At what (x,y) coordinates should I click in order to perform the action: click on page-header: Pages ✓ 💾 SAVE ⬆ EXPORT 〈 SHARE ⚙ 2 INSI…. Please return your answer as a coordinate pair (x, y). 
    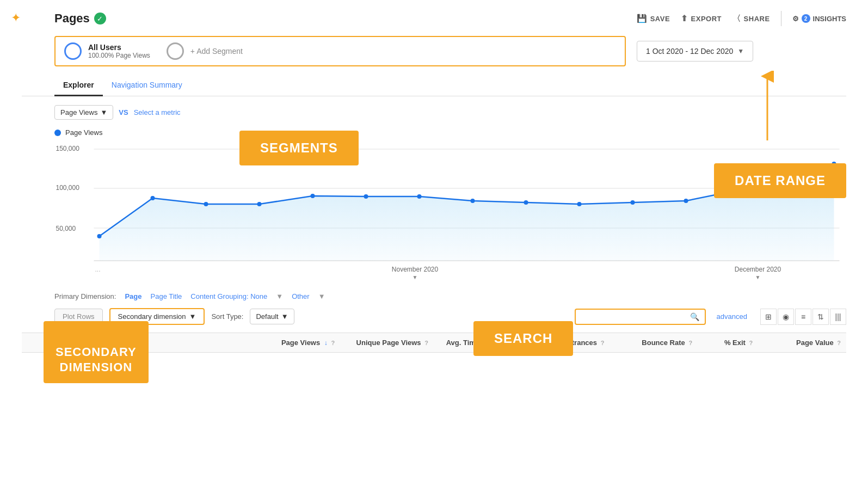
    Looking at the image, I should click on (434, 19).